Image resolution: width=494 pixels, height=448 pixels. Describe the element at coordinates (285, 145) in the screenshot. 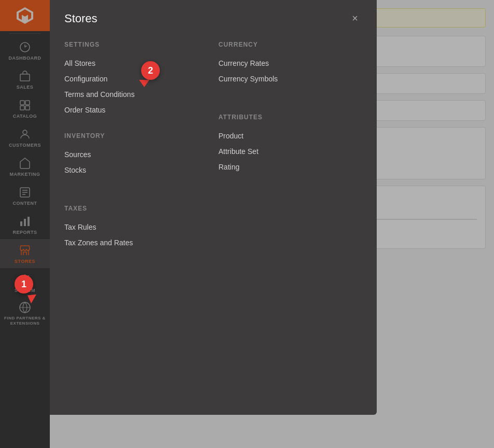

I see `stores-right-column: Currency Currency Rates Currency Symbols…` at that location.